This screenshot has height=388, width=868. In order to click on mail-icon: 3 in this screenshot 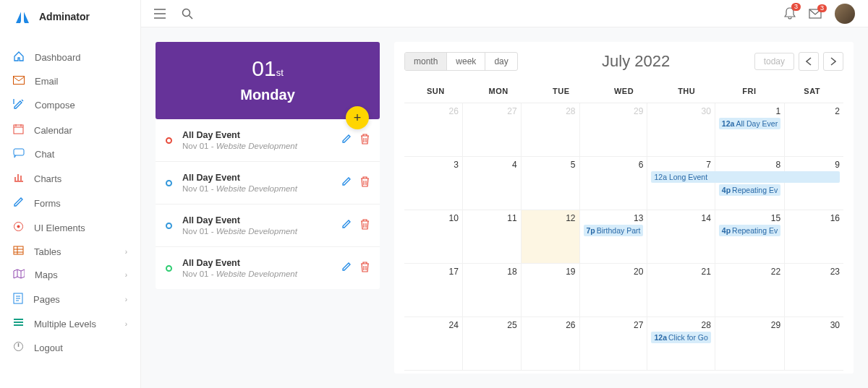, I will do `click(815, 14)`.